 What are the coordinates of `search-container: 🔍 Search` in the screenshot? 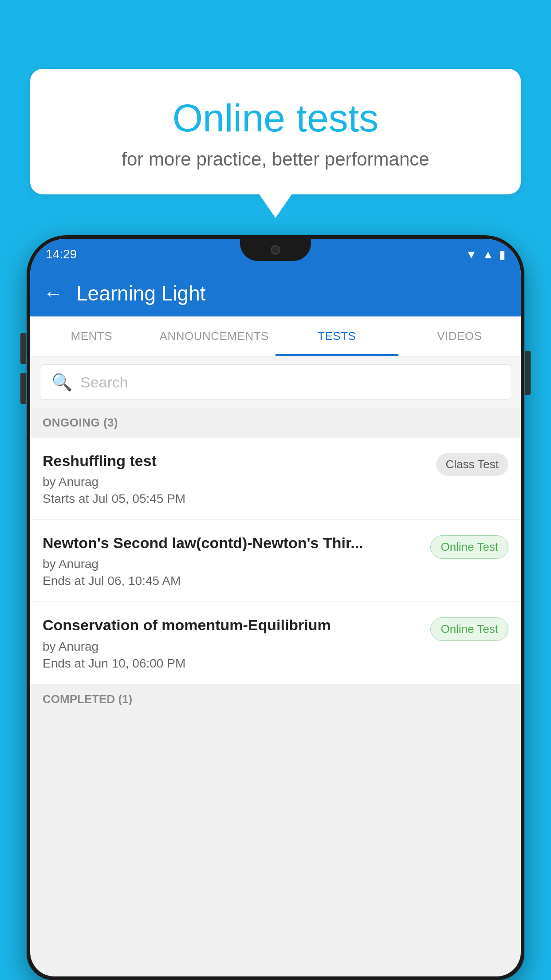 It's located at (276, 382).